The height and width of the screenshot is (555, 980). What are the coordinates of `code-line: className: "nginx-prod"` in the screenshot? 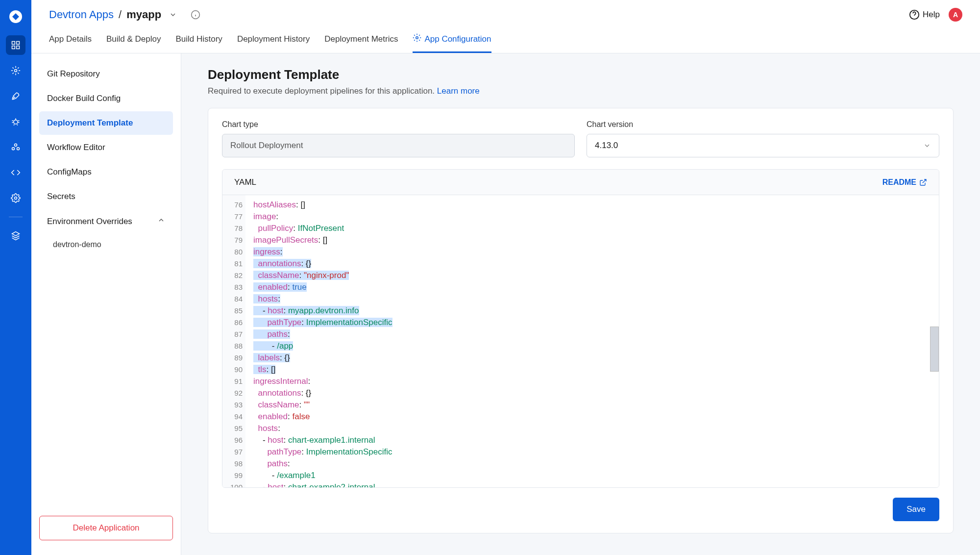 It's located at (592, 276).